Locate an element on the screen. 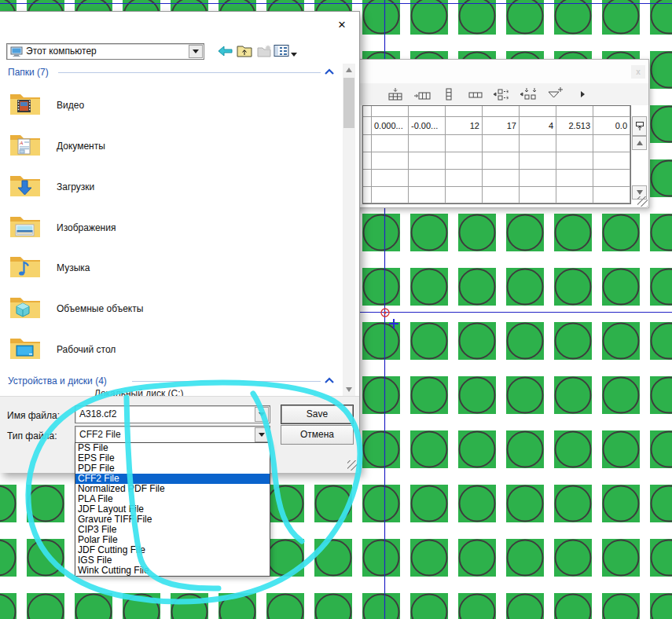 The width and height of the screenshot is (672, 619). location-combobox: Этот компьютер is located at coordinates (105, 52).